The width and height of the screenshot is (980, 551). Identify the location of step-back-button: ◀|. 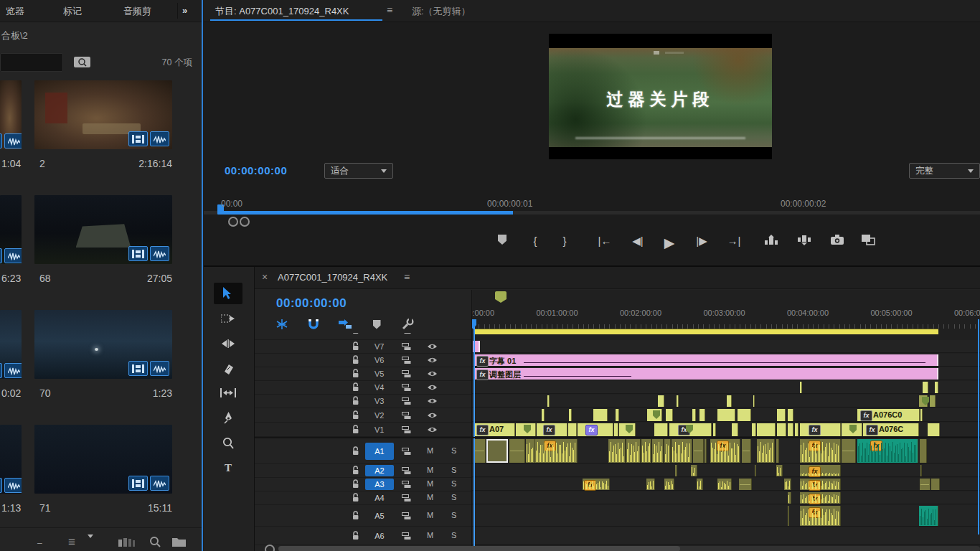
(638, 241).